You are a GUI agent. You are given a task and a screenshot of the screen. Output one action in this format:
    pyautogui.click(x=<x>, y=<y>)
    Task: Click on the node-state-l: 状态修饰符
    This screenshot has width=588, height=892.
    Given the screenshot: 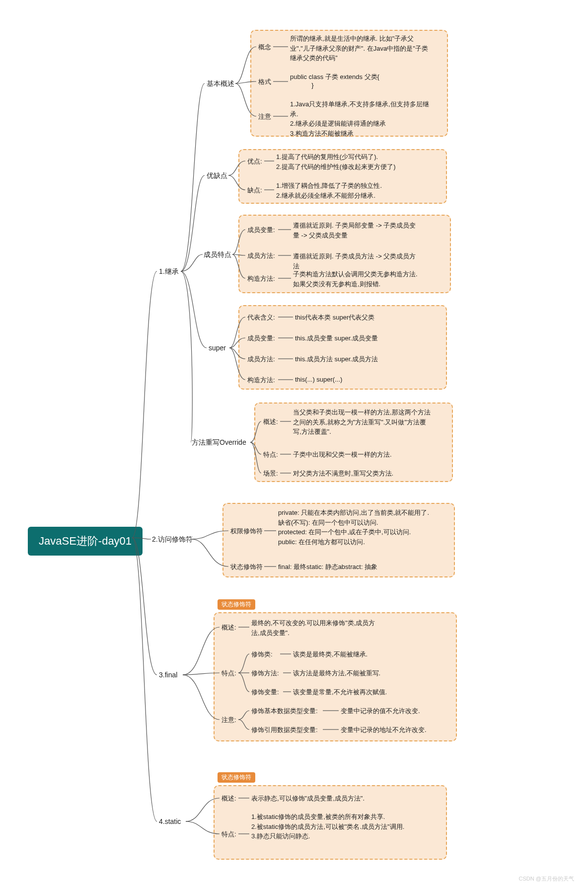 What is the action you would take?
    pyautogui.click(x=246, y=567)
    